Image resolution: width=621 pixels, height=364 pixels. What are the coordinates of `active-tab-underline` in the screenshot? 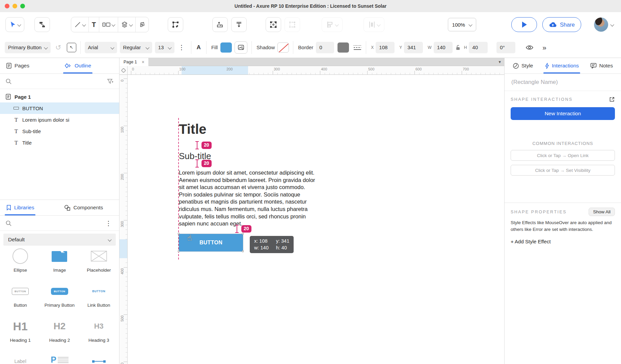 It's located at (562, 73).